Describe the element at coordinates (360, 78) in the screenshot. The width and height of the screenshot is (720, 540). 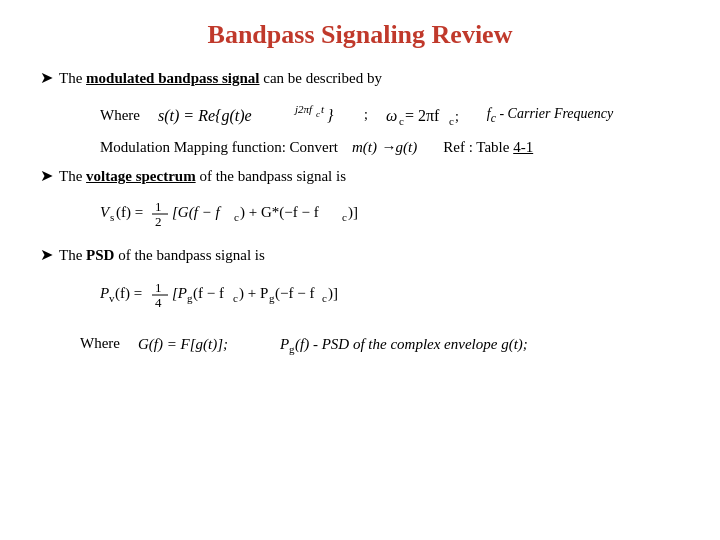
I see `bullet-1-line: ➤ The modulated bandpass signal can be d…` at that location.